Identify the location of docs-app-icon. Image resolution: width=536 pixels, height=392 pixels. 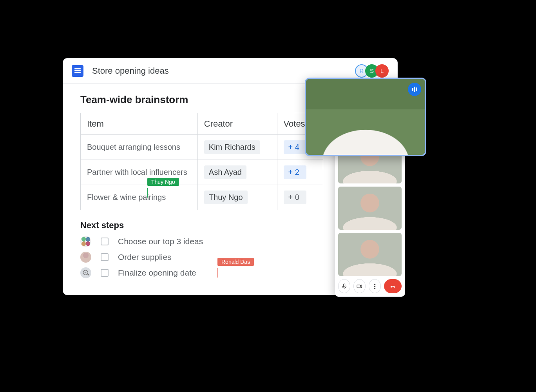
(78, 71).